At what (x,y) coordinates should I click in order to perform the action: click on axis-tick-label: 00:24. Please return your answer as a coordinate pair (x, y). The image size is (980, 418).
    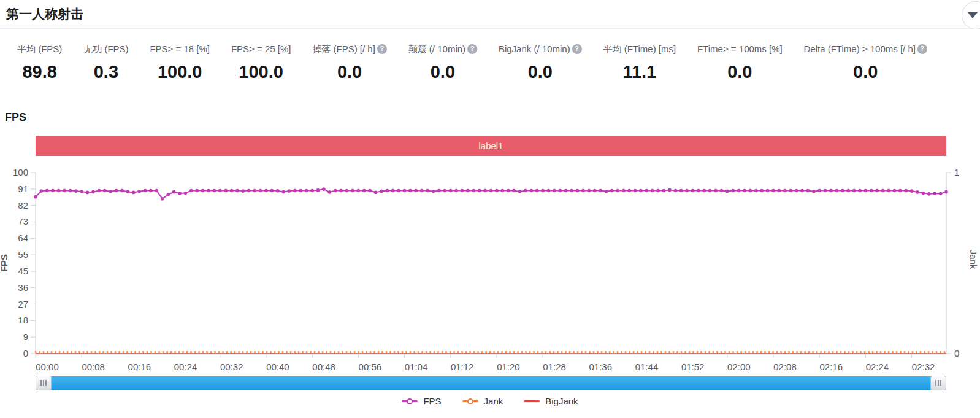
    Looking at the image, I should click on (186, 367).